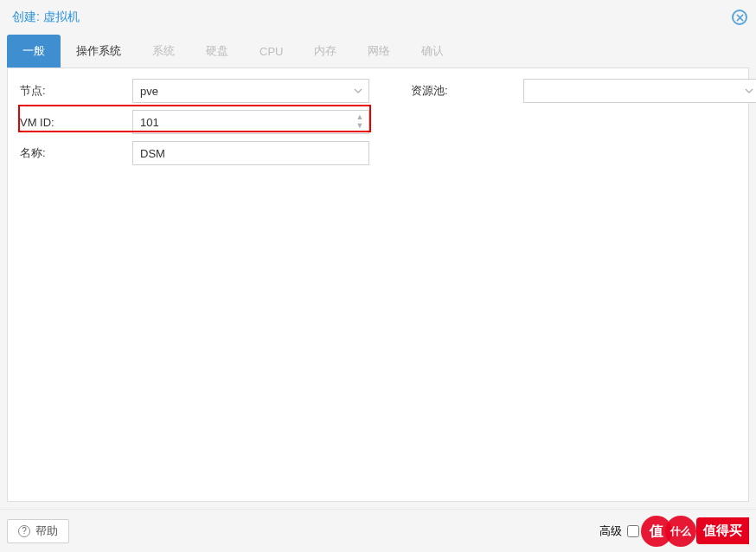 The image size is (756, 552). Describe the element at coordinates (611, 531) in the screenshot. I see `advanced-label: 高级` at that location.